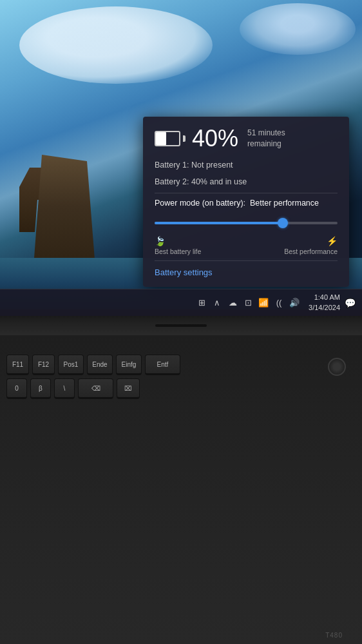 The image size is (362, 644). Describe the element at coordinates (184, 139) in the screenshot. I see `battery-tip` at that location.